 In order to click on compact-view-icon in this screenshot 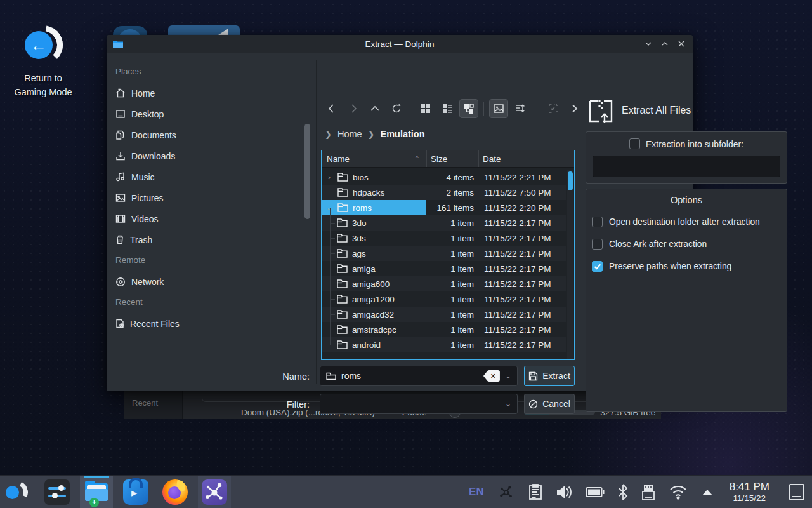, I will do `click(447, 109)`.